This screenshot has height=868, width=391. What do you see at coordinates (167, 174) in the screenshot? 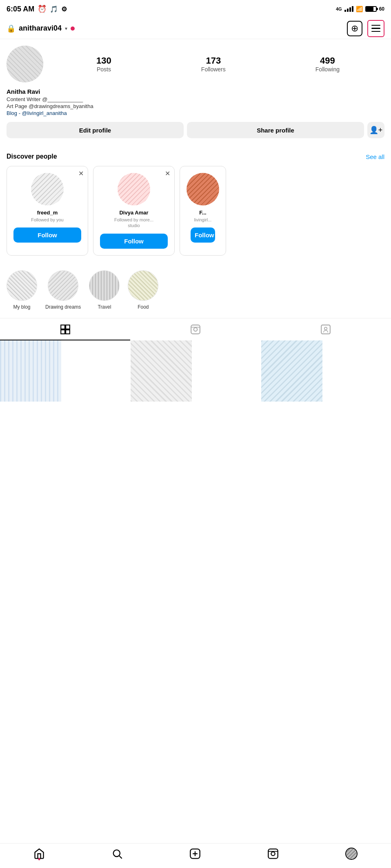
I see `close-suggestion-2: ✕` at bounding box center [167, 174].